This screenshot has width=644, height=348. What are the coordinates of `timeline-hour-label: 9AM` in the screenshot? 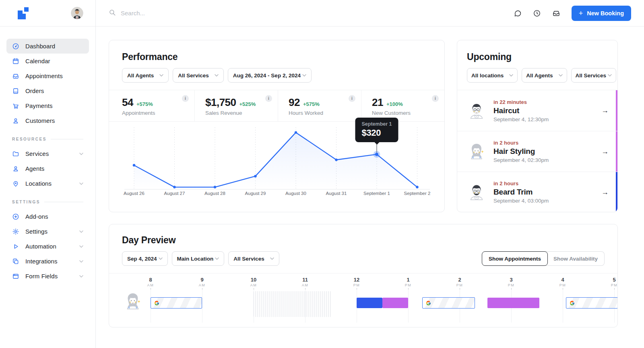 It's located at (202, 282).